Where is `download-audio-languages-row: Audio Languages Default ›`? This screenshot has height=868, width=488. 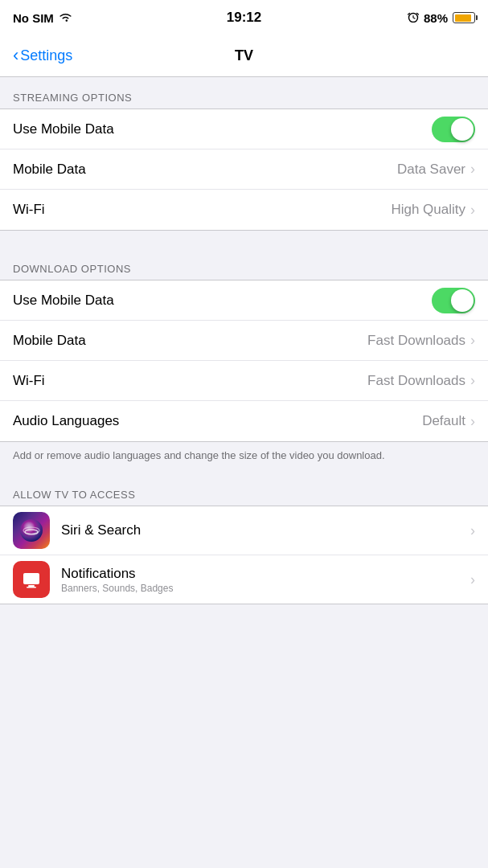
download-audio-languages-row: Audio Languages Default › is located at coordinates (244, 421).